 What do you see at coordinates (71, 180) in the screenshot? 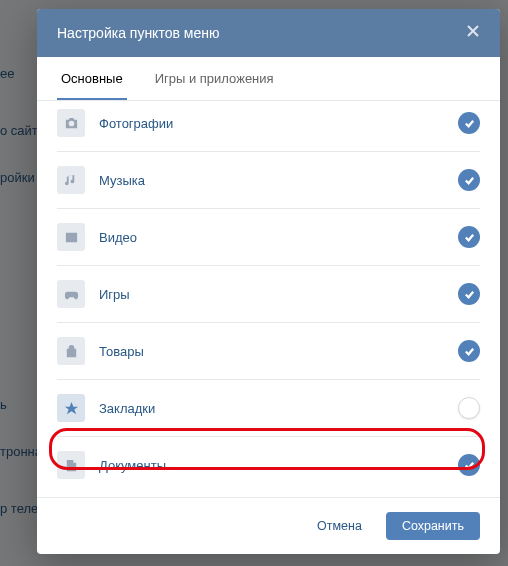
I see `music-icon` at bounding box center [71, 180].